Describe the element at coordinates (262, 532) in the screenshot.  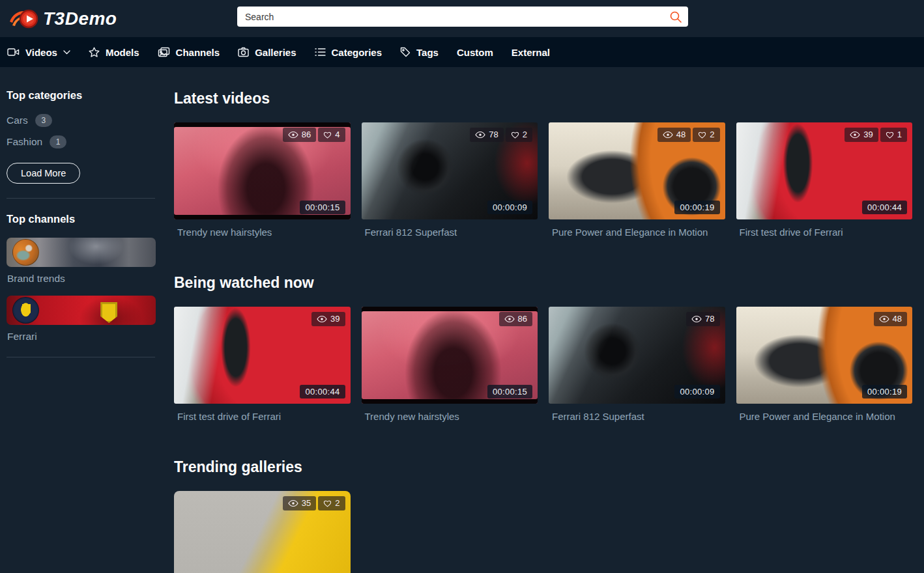
I see `gallery-card: 35 2` at that location.